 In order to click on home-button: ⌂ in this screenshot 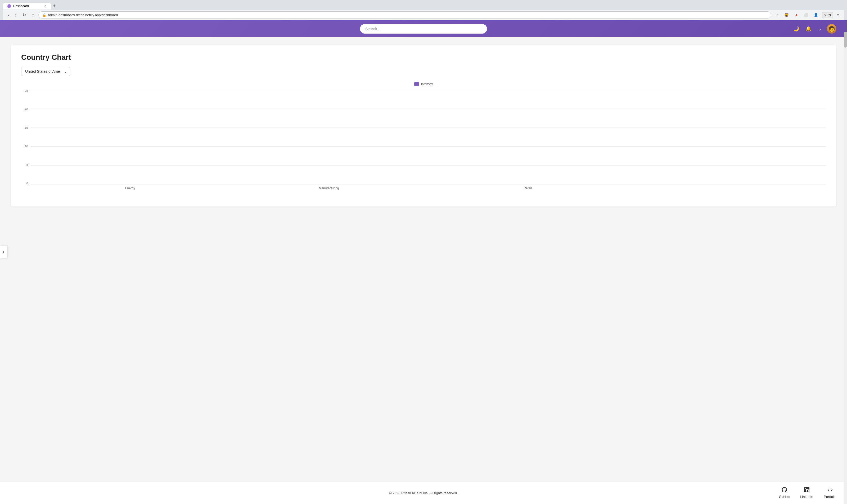, I will do `click(33, 15)`.